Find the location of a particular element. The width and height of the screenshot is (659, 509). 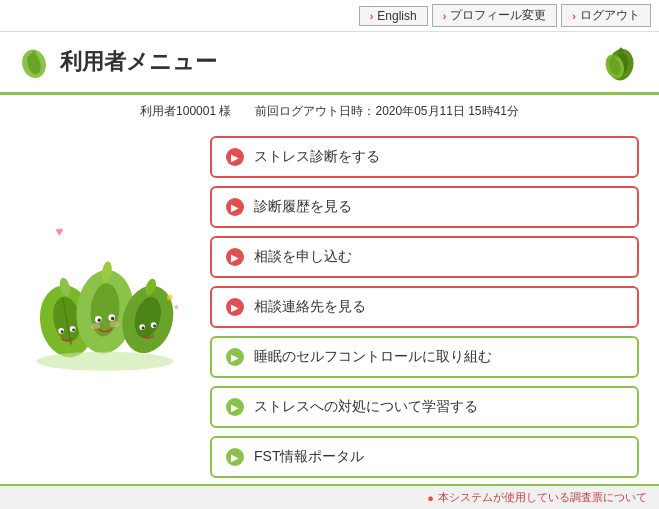

mascot-svg: ♥ is located at coordinates (105, 307).